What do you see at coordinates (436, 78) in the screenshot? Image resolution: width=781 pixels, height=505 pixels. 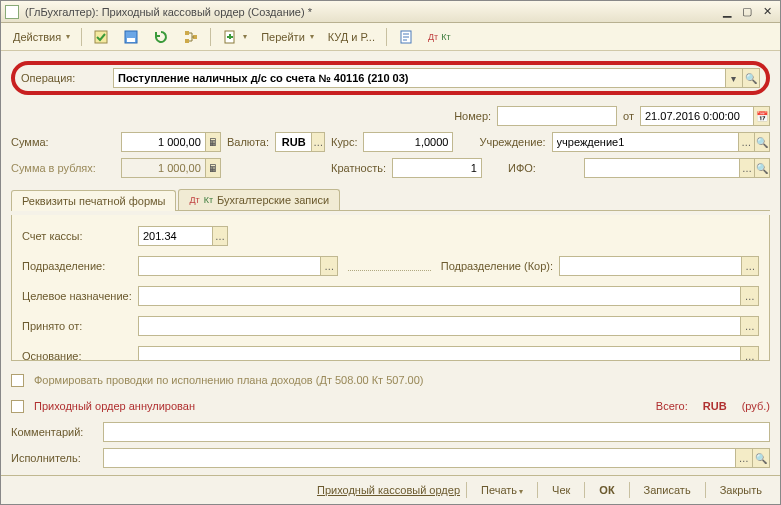 I see `operation-field: ▾ 🔍` at bounding box center [436, 78].